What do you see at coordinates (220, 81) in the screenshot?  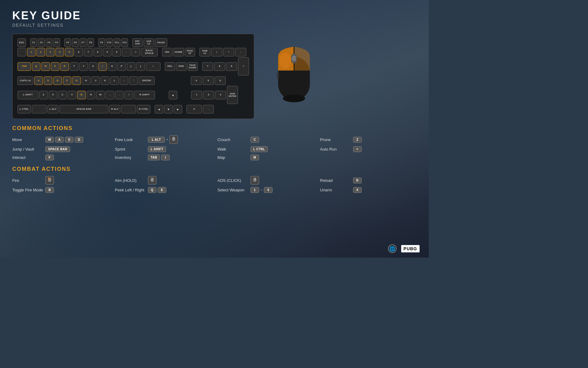 I see `key-num6: 6` at bounding box center [220, 81].